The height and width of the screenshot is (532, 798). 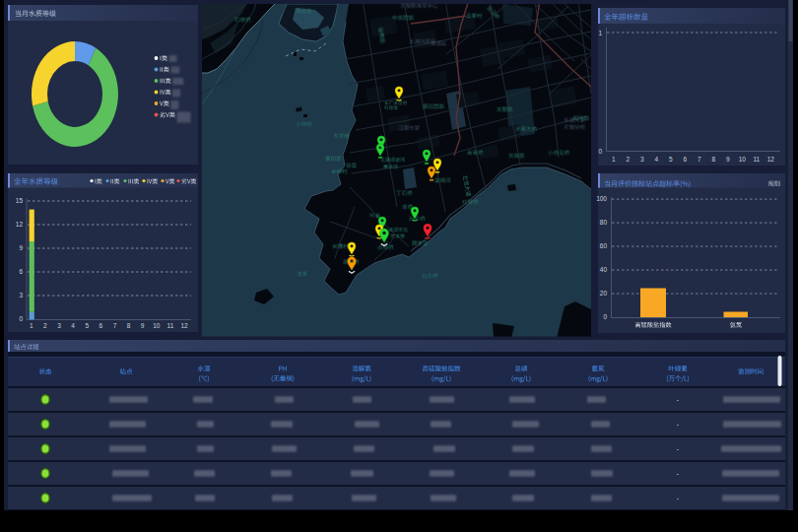 I want to click on svg-text: 100, so click(x=601, y=199).